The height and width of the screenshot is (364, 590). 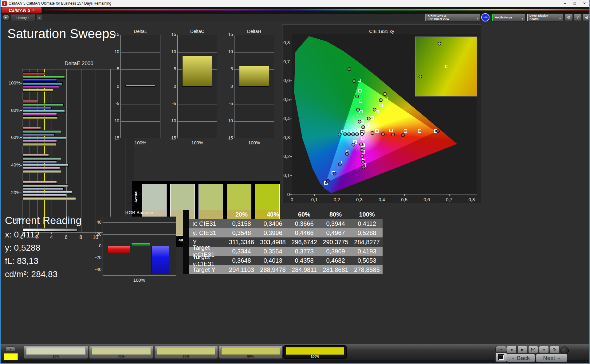 I want to click on table-cell: 0,3548, so click(x=242, y=233).